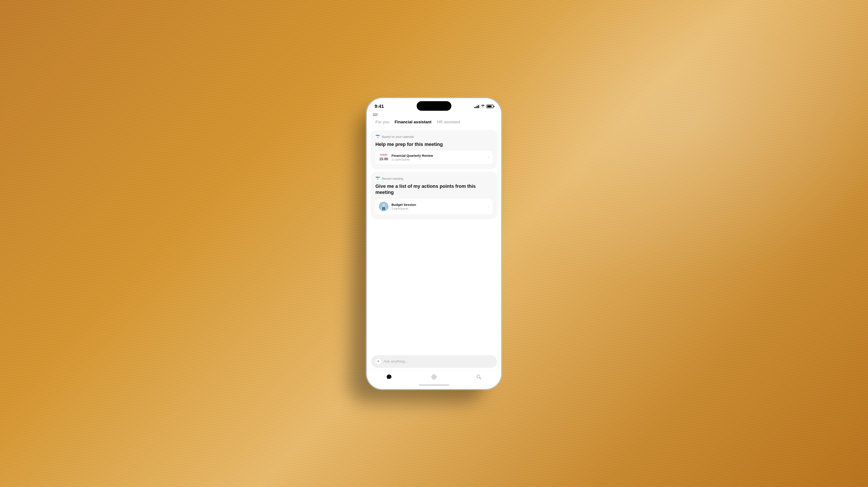 This screenshot has width=868, height=487. I want to click on chat-icon, so click(389, 378).